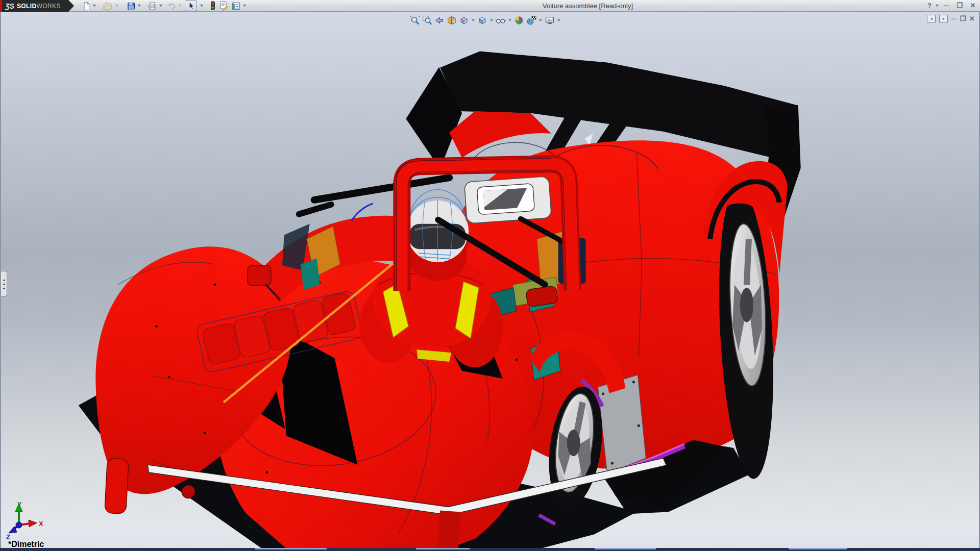 The image size is (980, 551). I want to click on help-button: ?, so click(929, 6).